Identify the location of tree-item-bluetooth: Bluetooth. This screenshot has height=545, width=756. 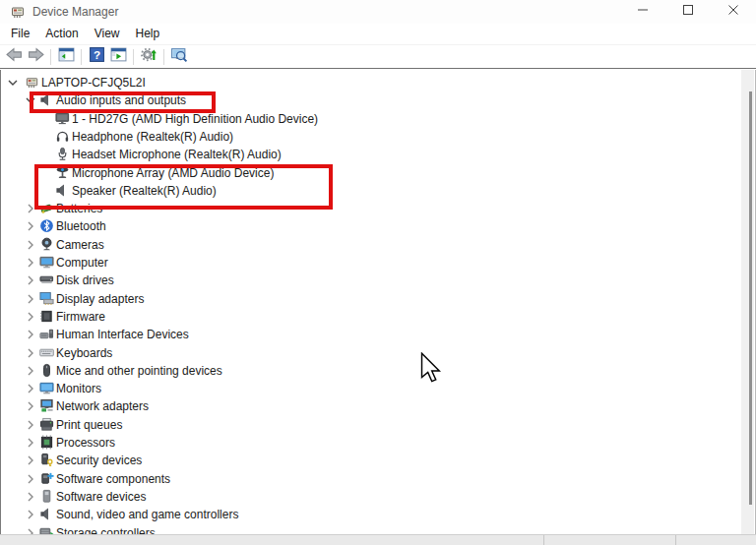
(365, 226).